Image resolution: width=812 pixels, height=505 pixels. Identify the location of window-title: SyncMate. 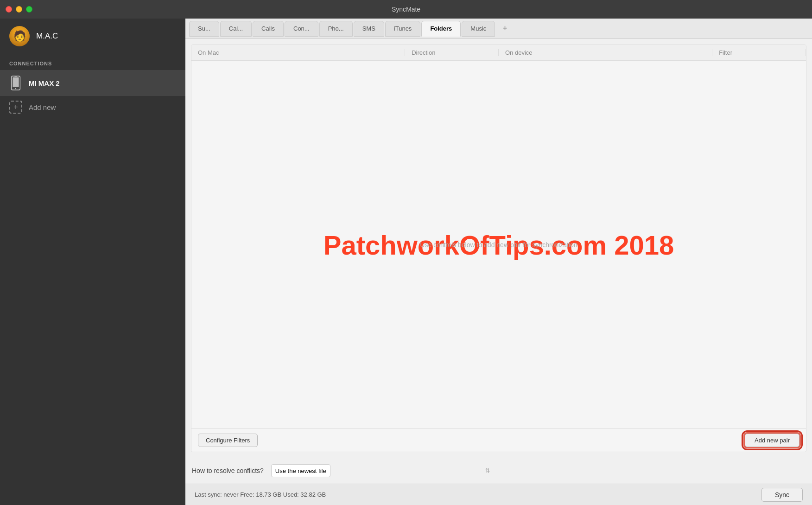
(406, 9).